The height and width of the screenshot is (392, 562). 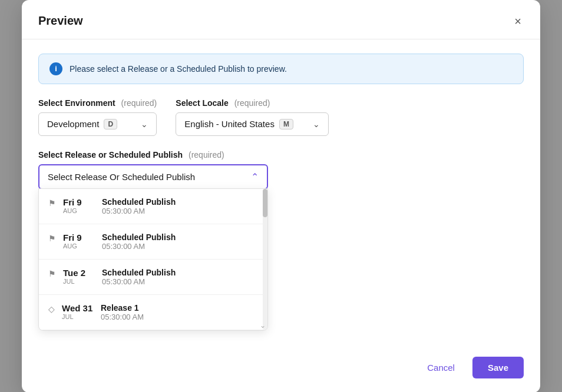 I want to click on item-time-3: 05:30:00 AM, so click(x=123, y=317).